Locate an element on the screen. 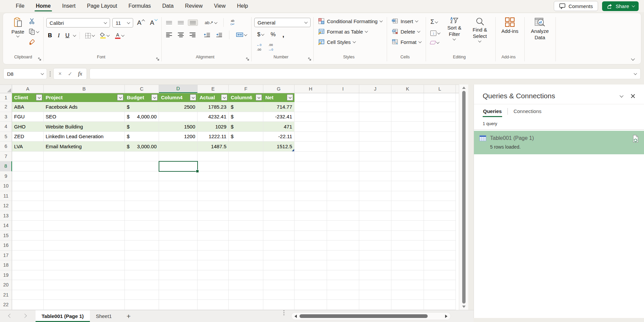 This screenshot has width=644, height=322. cell-F19 is located at coordinates (246, 275).